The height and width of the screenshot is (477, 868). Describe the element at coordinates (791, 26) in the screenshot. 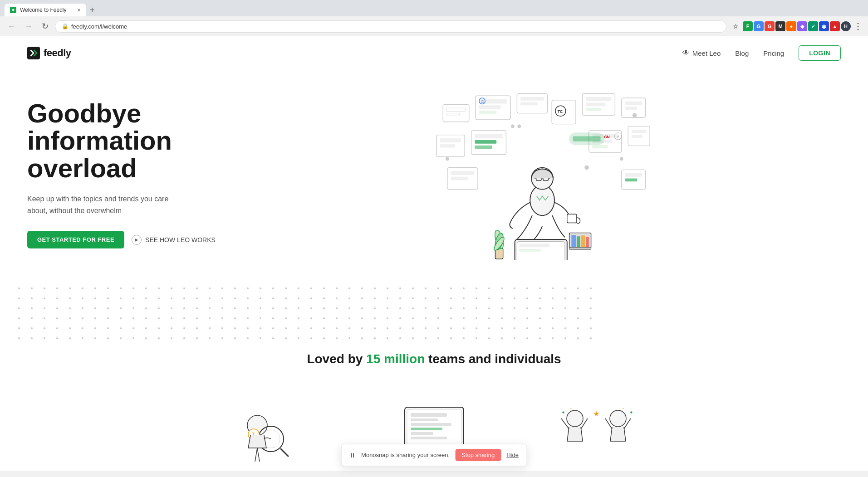

I see `ext-icon-4: ●` at that location.